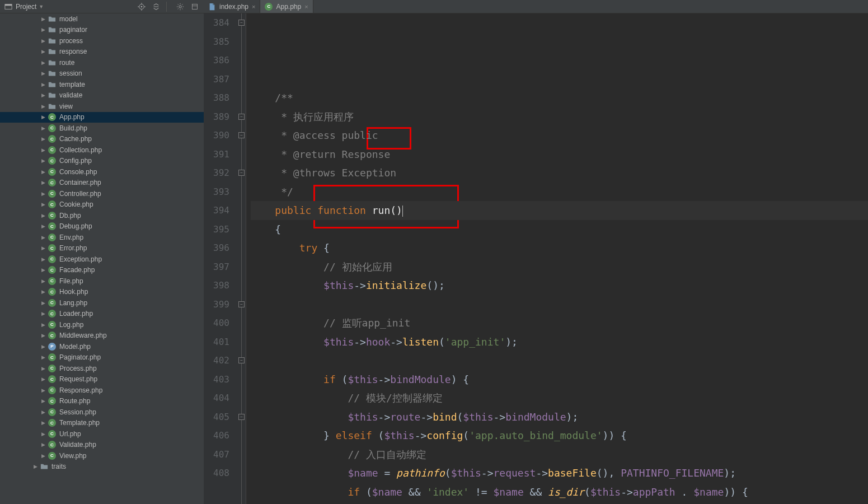  What do you see at coordinates (560, 398) in the screenshot?
I see `code-line: // 模块/控制器绑定` at bounding box center [560, 398].